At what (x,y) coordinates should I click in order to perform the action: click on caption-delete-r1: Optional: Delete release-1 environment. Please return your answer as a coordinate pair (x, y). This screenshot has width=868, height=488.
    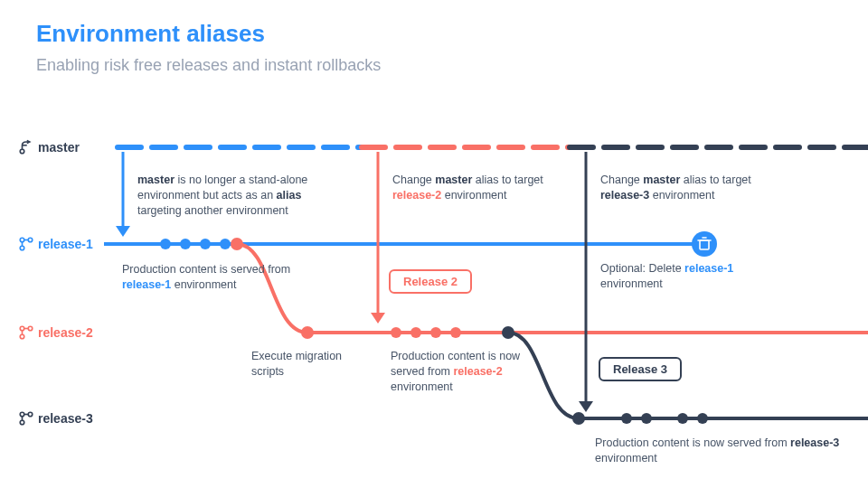
    Looking at the image, I should click on (682, 277).